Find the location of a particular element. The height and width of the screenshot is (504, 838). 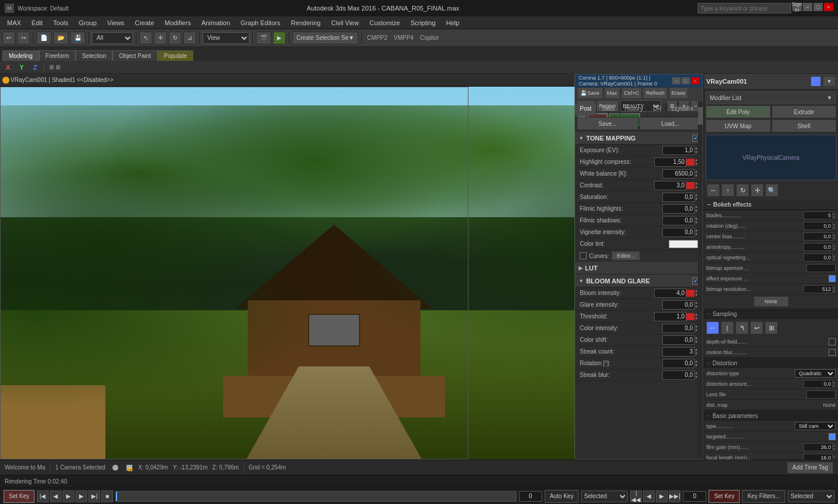

tb-create-sel: Create Selection Se▼ is located at coordinates (326, 38).